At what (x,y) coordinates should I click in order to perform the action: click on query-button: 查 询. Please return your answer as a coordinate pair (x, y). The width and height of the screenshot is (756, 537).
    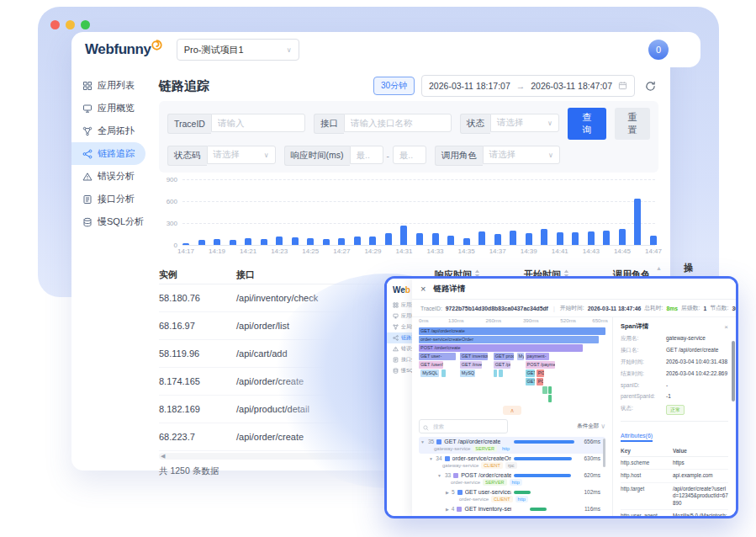
    Looking at the image, I should click on (587, 124).